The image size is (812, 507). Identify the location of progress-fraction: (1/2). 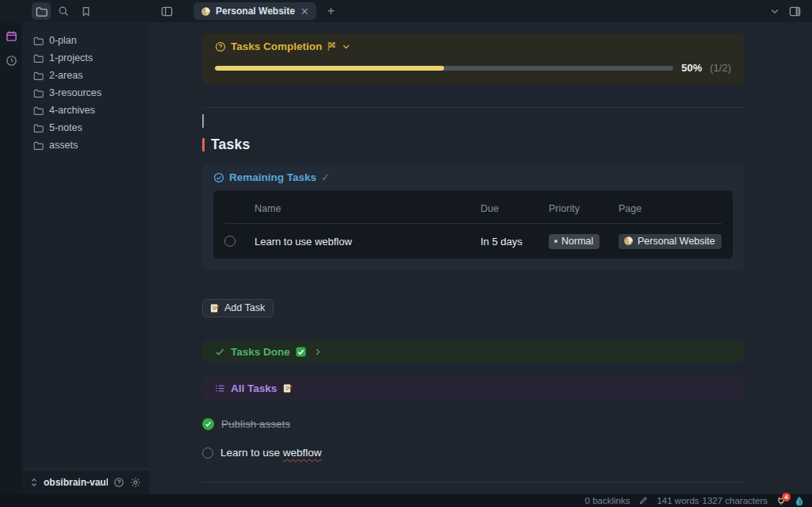
(720, 68).